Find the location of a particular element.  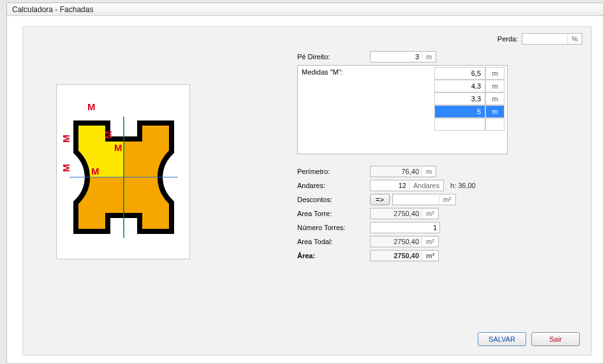

row-perimetro: Perímetro: m is located at coordinates (438, 171).